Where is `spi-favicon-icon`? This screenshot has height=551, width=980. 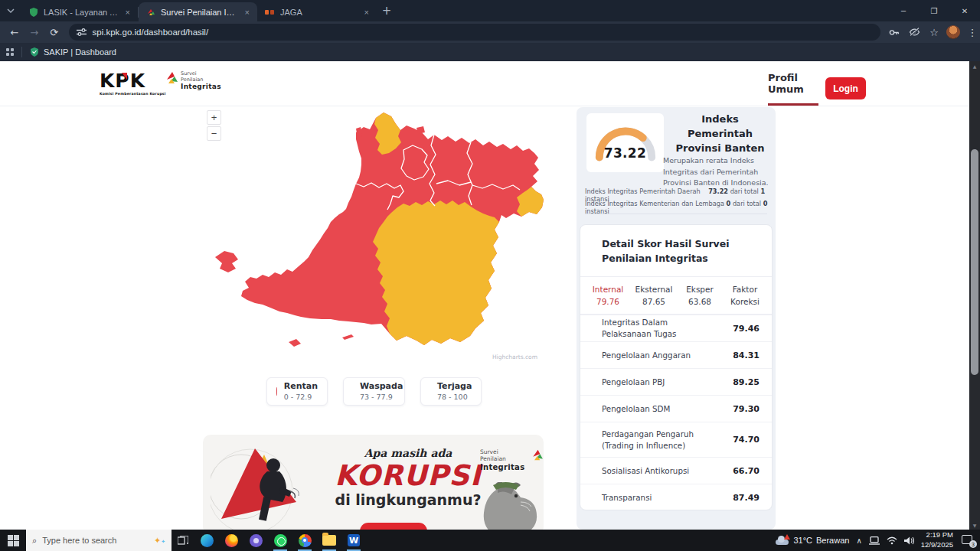 spi-favicon-icon is located at coordinates (151, 12).